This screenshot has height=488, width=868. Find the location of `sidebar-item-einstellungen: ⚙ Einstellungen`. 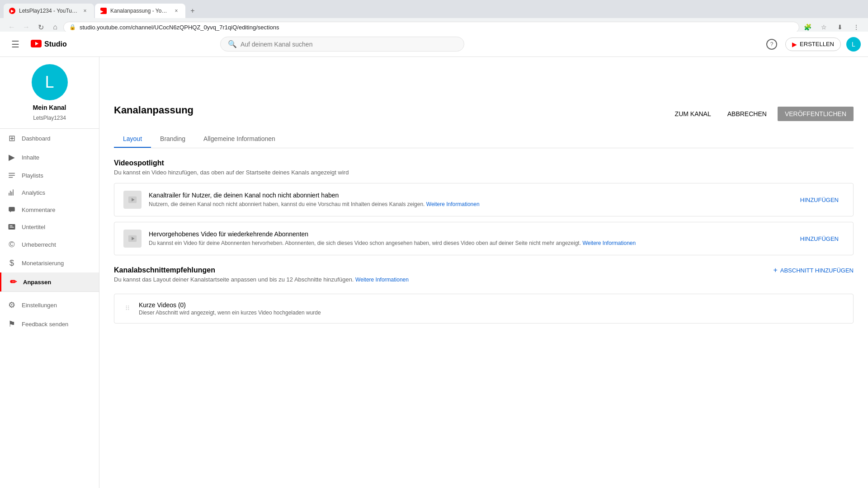

sidebar-item-einstellungen: ⚙ Einstellungen is located at coordinates (50, 305).